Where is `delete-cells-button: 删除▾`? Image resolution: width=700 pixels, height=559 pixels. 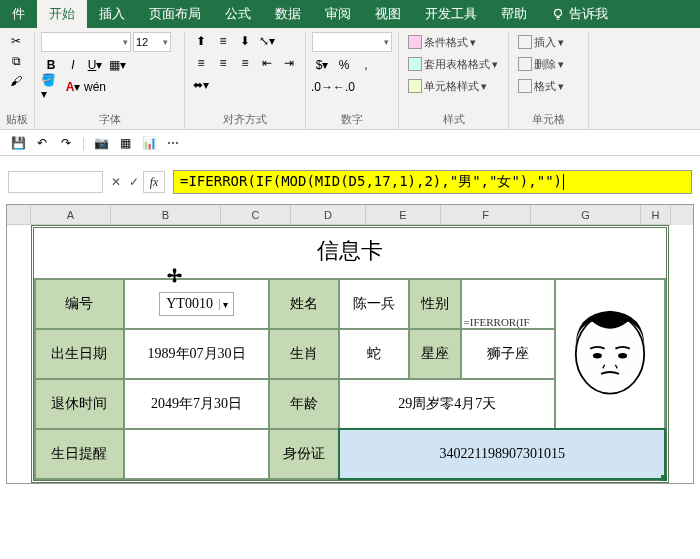 delete-cells-button: 删除▾ is located at coordinates (541, 64).